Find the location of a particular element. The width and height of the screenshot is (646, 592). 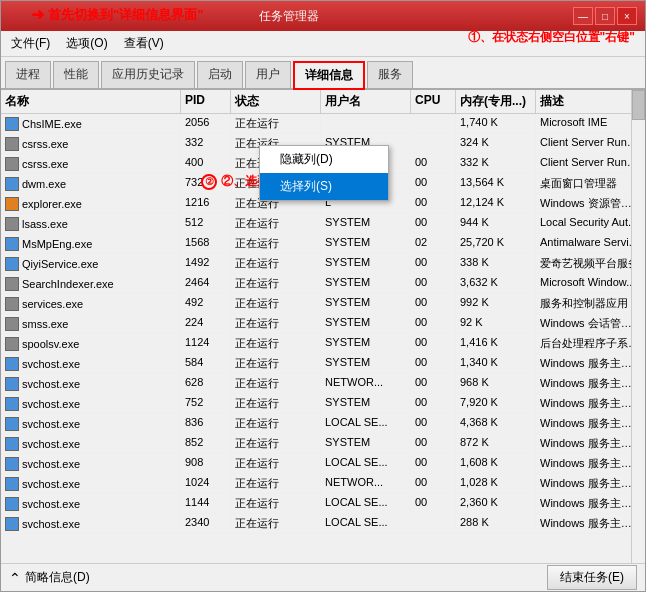

cell-memory: 992 K is located at coordinates (496, 304).